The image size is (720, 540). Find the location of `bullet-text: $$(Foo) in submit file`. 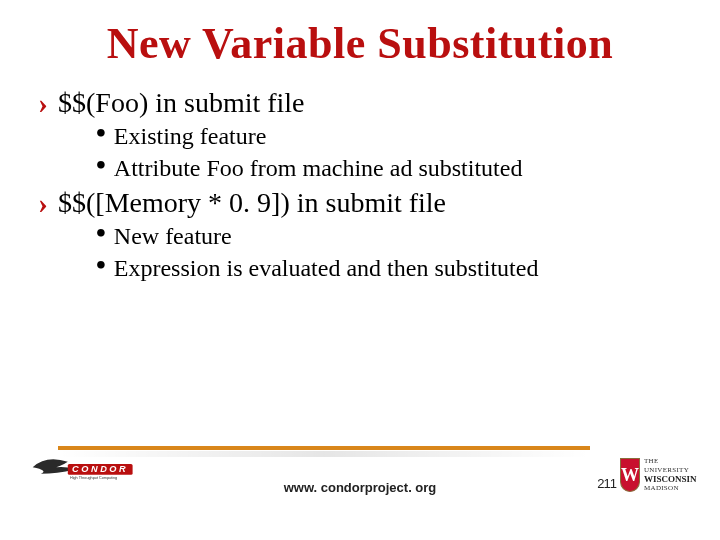

bullet-text: $$(Foo) in submit file is located at coordinates (182, 103).